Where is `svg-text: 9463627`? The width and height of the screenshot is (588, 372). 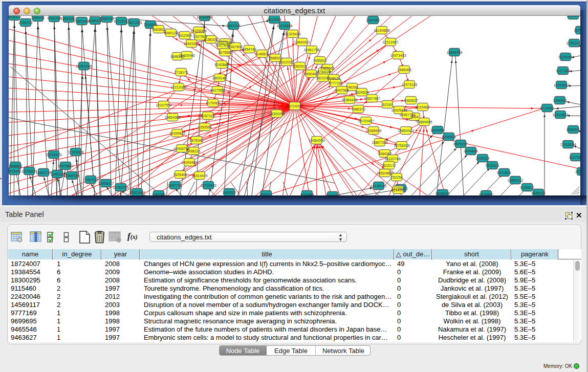 svg-text: 9463627 is located at coordinates (410, 100).